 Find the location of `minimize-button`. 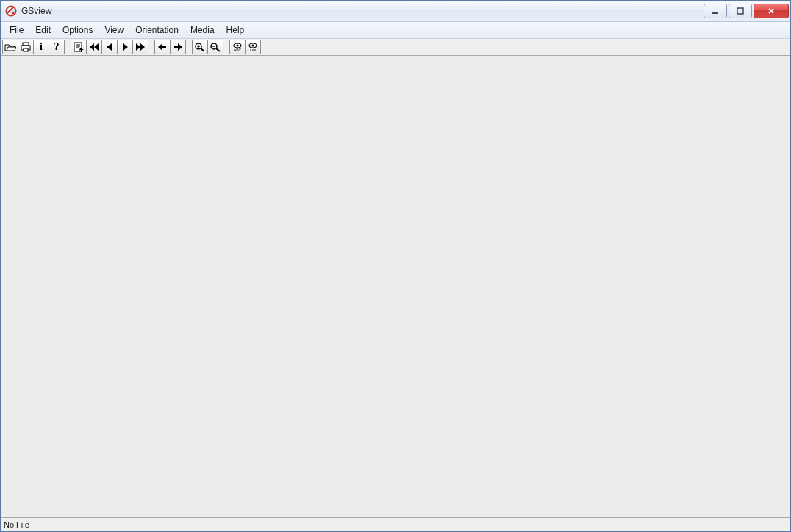

minimize-button is located at coordinates (715, 11).